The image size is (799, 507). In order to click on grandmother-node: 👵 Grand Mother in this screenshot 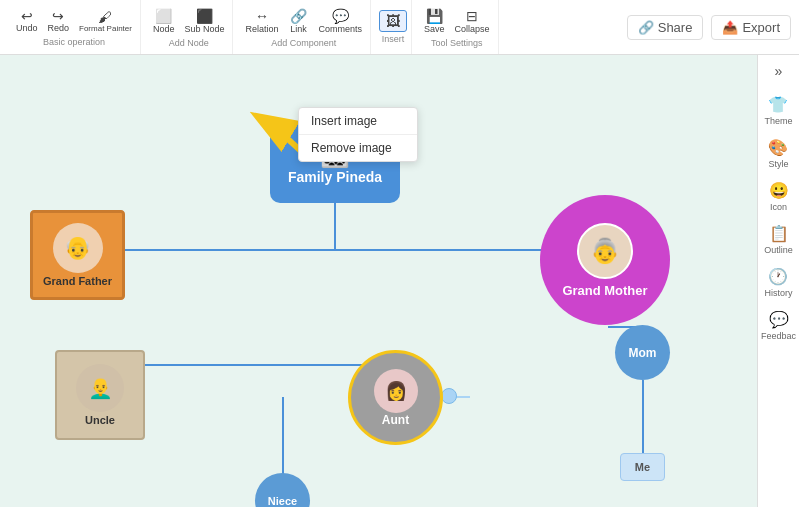, I will do `click(605, 260)`.